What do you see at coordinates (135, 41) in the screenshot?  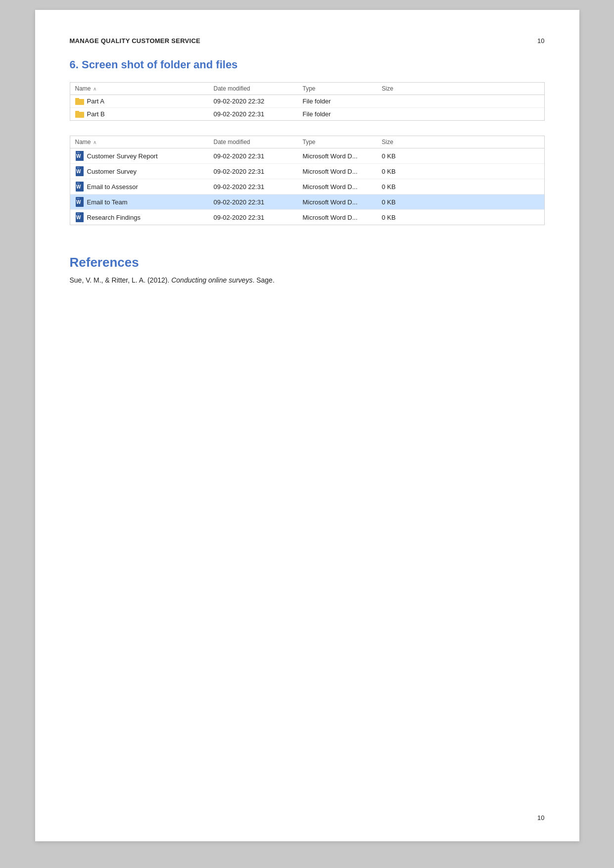 I see `header-title: MANAGE QUALITY CUSTOMER SERVICE` at bounding box center [135, 41].